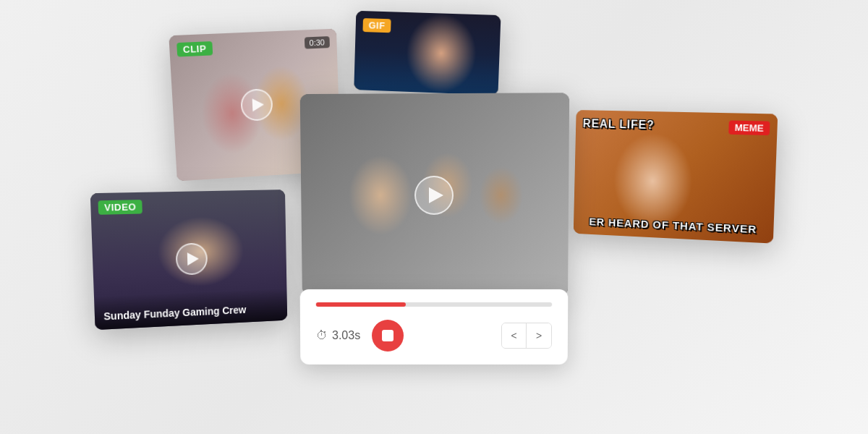  I want to click on record-icon, so click(388, 336).